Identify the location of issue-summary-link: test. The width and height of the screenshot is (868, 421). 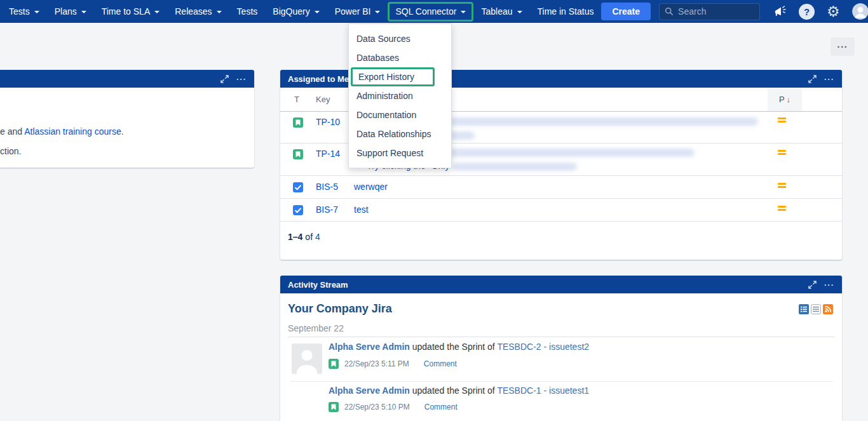
(361, 210).